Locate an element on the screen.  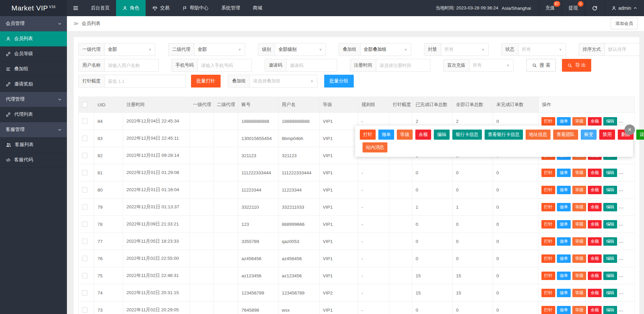
add-member-button: 添加会员 is located at coordinates (624, 24).